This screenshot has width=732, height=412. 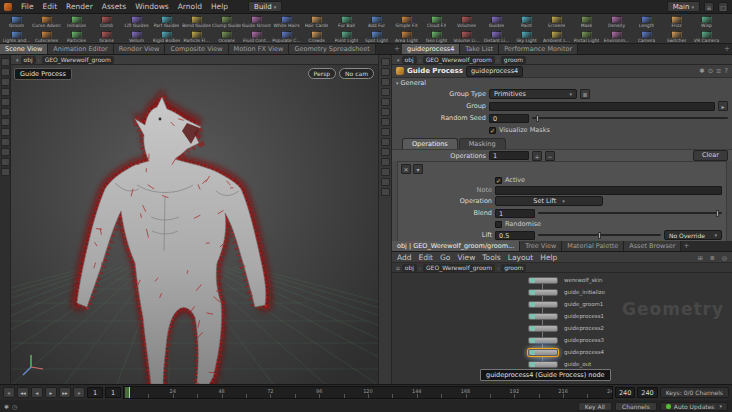 I want to click on shelf-tool: Geo Light, so click(x=436, y=36).